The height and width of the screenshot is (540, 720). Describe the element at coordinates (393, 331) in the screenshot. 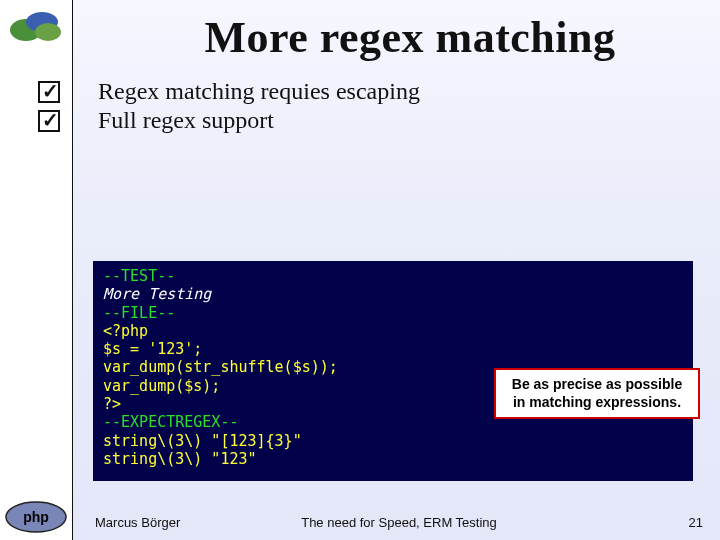

I see `code-line: <?php` at that location.